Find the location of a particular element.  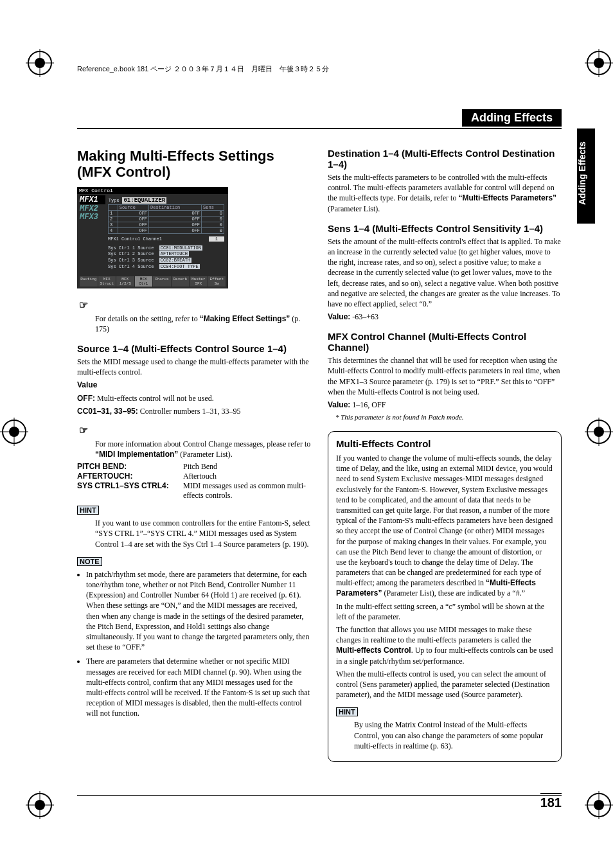

ref-icon: ☞ is located at coordinates (84, 305).